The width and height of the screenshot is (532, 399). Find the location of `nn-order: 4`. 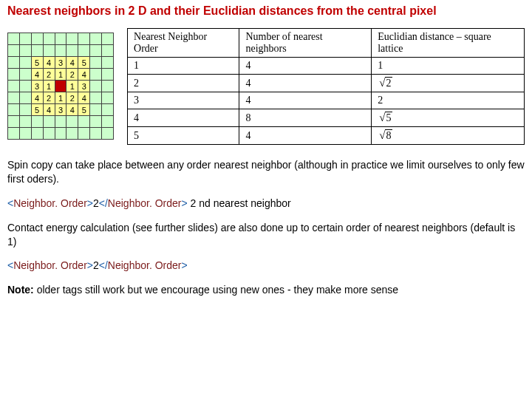

nn-order: 4 is located at coordinates (183, 118).